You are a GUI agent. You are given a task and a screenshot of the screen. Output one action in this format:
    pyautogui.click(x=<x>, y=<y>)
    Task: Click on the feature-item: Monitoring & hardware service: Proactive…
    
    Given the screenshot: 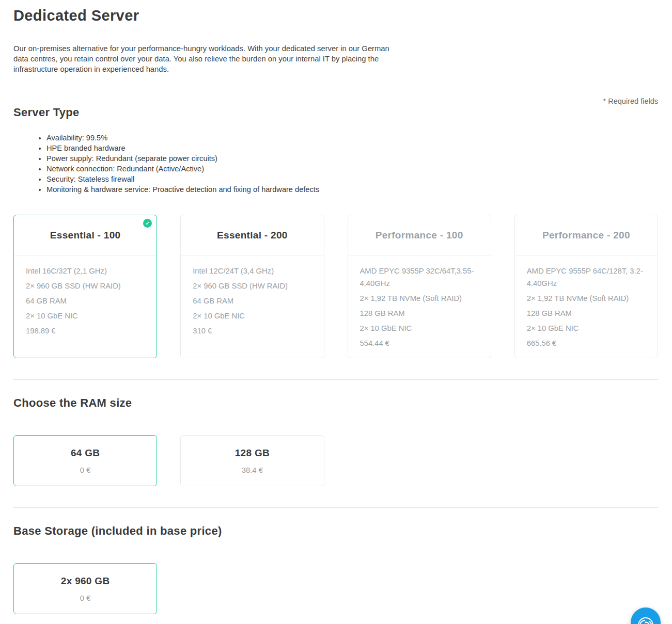 What is the action you would take?
    pyautogui.click(x=352, y=189)
    